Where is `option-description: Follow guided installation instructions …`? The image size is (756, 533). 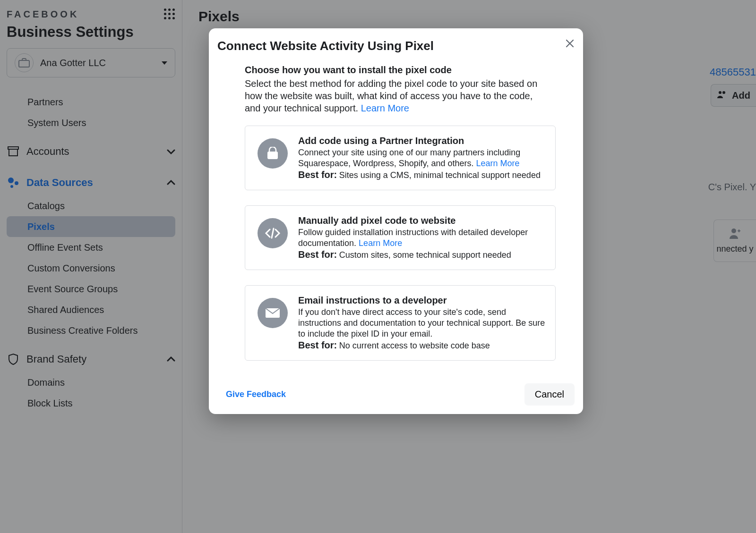
option-description: Follow guided installation instructions … is located at coordinates (422, 238).